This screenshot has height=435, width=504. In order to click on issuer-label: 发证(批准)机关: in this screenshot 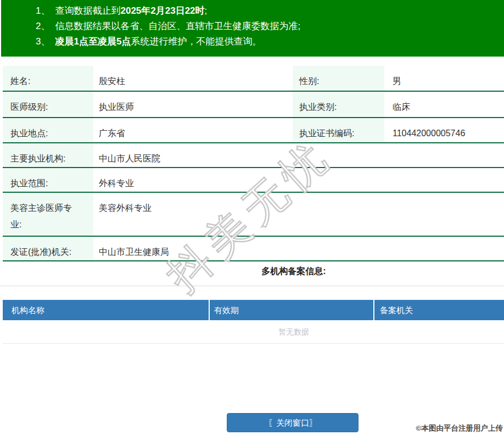, I will do `click(48, 248)`.